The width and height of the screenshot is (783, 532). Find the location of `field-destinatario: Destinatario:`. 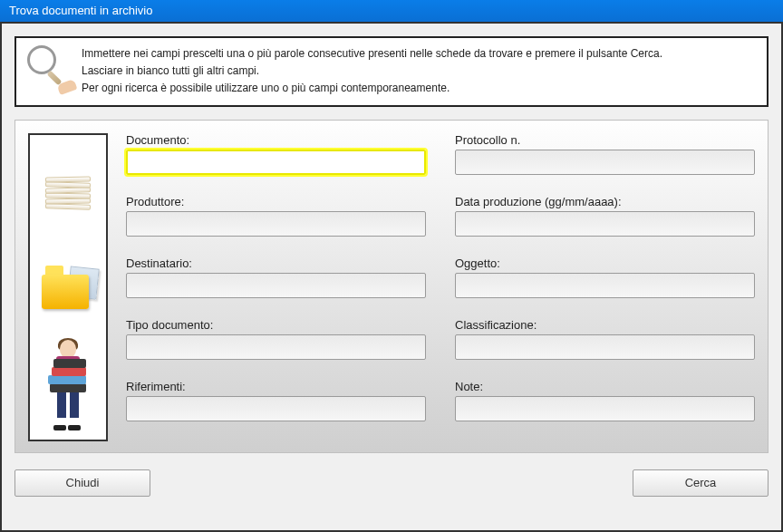

field-destinatario: Destinatario: is located at coordinates (276, 277).